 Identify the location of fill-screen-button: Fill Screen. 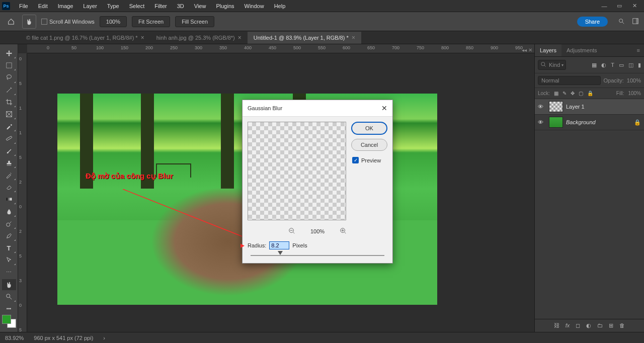
(195, 22).